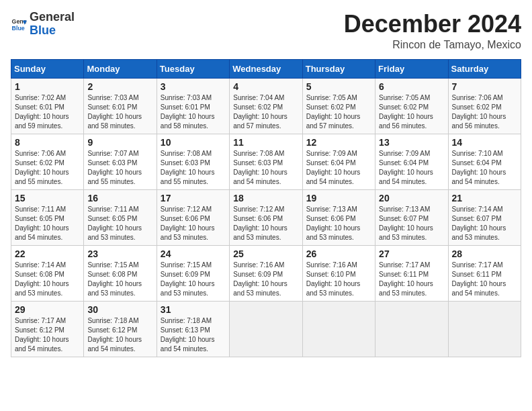  What do you see at coordinates (266, 142) in the screenshot?
I see `day-number: 11` at bounding box center [266, 142].